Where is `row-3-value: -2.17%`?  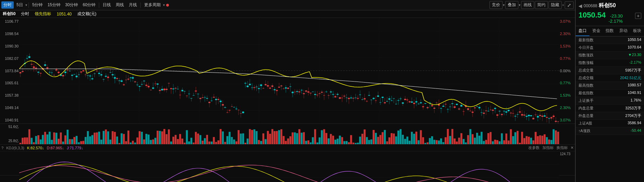
row-3-value: -2.17% is located at coordinates (635, 63).